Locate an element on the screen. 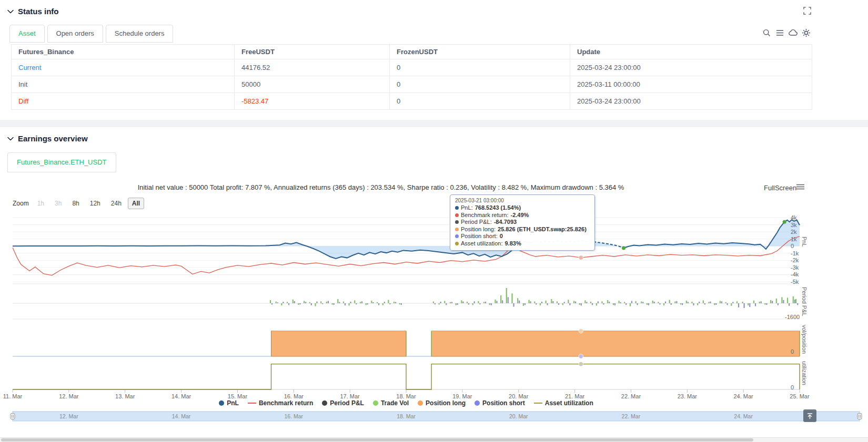 This screenshot has height=442, width=868. legend-marker-position-long is located at coordinates (420, 403).